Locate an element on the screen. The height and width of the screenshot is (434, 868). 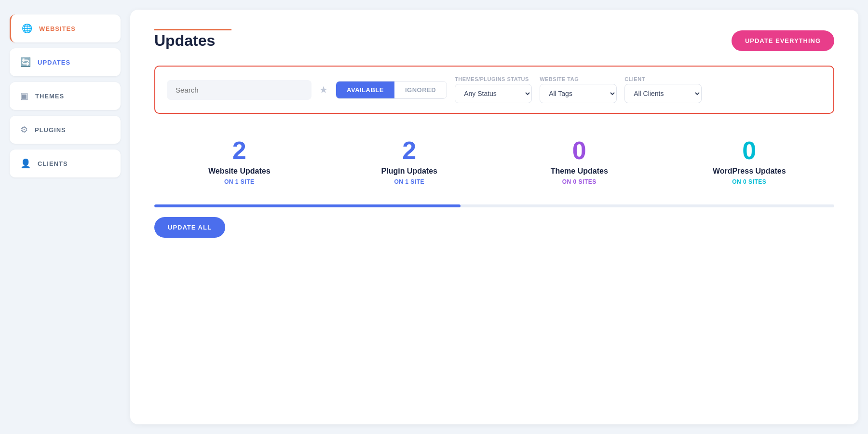
filter-bar: ★ AVAILABLE IGNORED THEMES/PLUGINS STATU… is located at coordinates (494, 90).